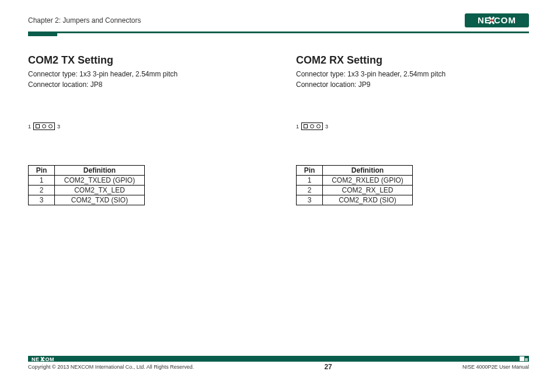 The width and height of the screenshot is (557, 392). What do you see at coordinates (524, 359) in the screenshot?
I see `footer-squares-icon` at bounding box center [524, 359].